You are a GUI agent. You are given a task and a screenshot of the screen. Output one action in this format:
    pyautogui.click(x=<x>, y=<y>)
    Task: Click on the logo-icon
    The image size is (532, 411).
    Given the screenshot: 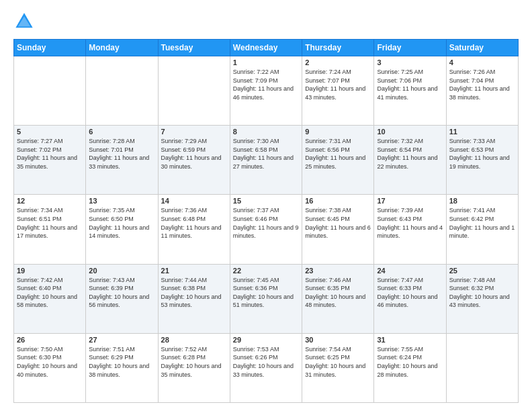 What is the action you would take?
    pyautogui.click(x=24, y=21)
    